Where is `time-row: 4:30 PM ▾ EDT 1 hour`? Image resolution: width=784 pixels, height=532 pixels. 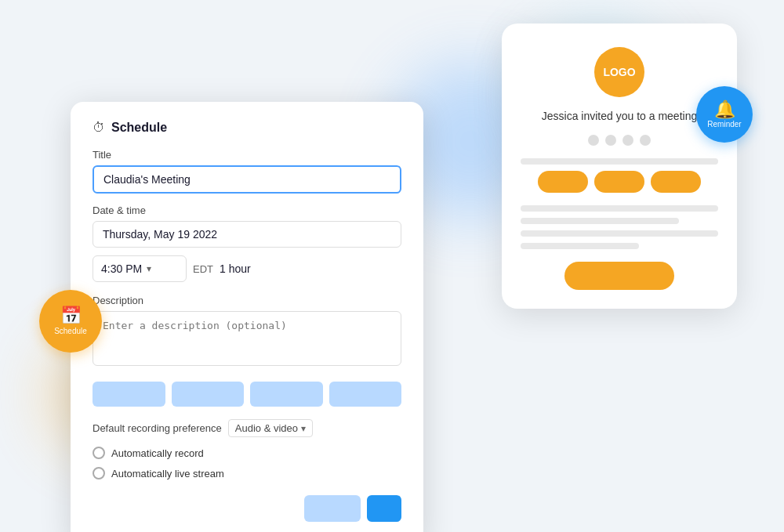 time-row: 4:30 PM ▾ EDT 1 hour is located at coordinates (247, 269).